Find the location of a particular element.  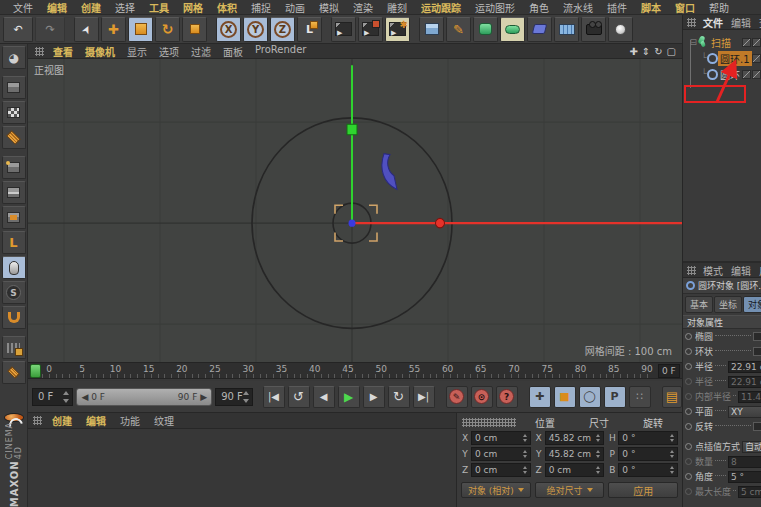

attribute-manager: 模式编辑用户数据 圆环对象 [圆环.1] 基本坐标对象 对象属性 椭圆 环状 is located at coordinates (722, 384).